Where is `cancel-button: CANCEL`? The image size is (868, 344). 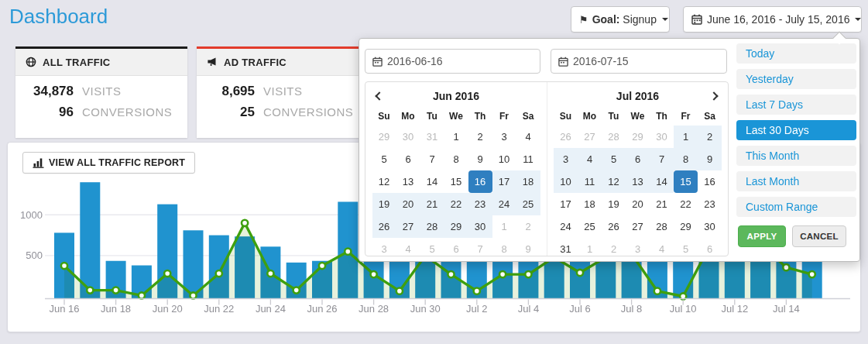
cancel-button: CANCEL is located at coordinates (819, 236).